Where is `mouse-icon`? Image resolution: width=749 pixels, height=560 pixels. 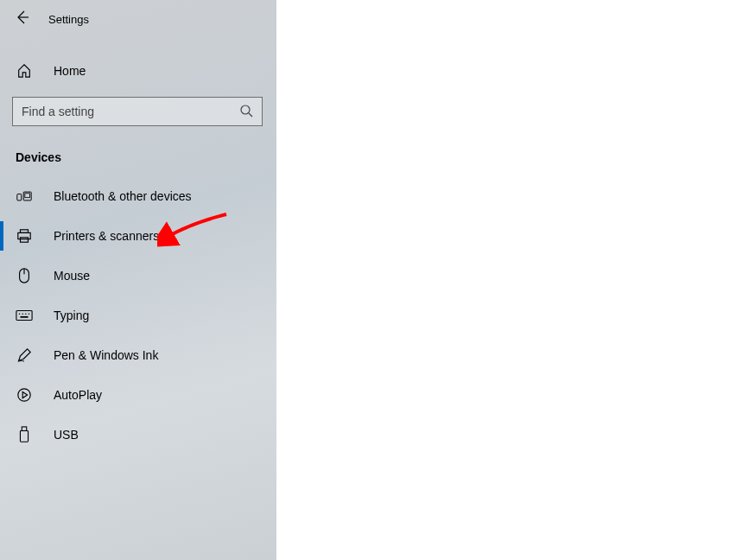 mouse-icon is located at coordinates (24, 276).